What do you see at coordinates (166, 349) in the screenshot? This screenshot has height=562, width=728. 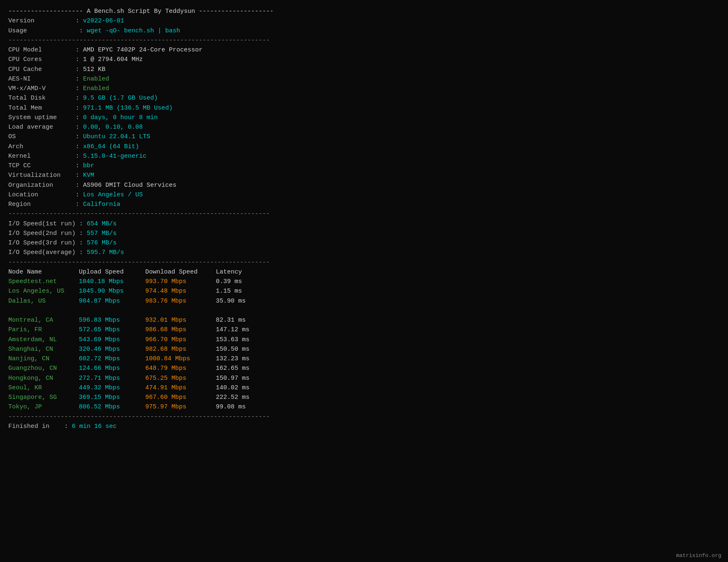 I see `network-row: Shanghai, CN320.46 Mbps982.68 Mbps150.50…` at bounding box center [166, 349].